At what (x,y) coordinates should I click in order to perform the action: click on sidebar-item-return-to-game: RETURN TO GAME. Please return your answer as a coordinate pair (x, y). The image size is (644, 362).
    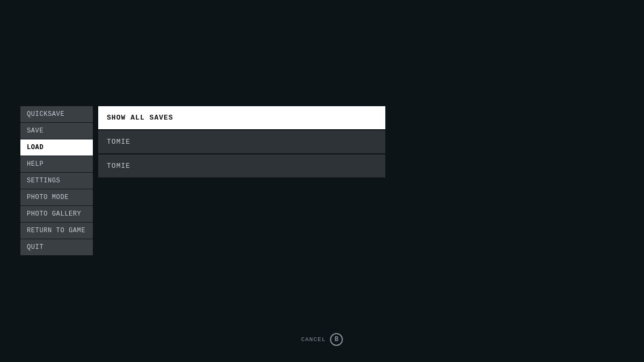
    Looking at the image, I should click on (57, 231).